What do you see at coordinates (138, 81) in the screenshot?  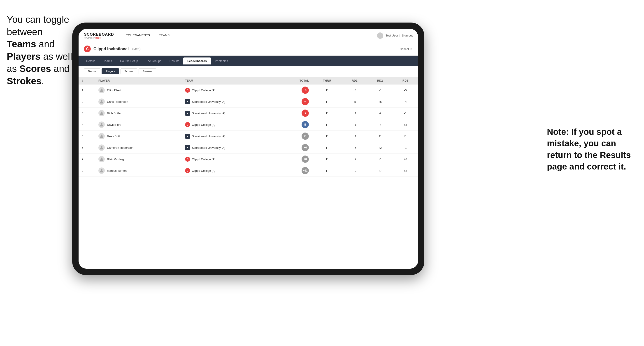 I see `col-player: PLAYER` at bounding box center [138, 81].